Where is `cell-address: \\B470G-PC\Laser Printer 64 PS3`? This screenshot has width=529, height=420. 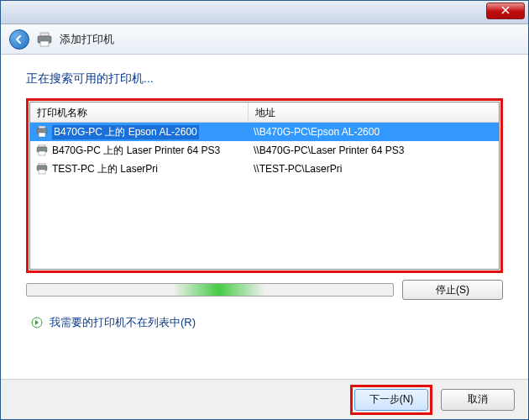
cell-address: \\B470G-PC\Laser Printer 64 PS3 is located at coordinates (374, 150).